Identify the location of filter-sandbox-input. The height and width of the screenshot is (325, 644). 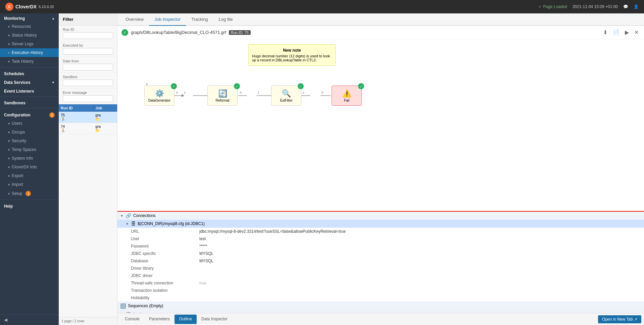
(88, 83).